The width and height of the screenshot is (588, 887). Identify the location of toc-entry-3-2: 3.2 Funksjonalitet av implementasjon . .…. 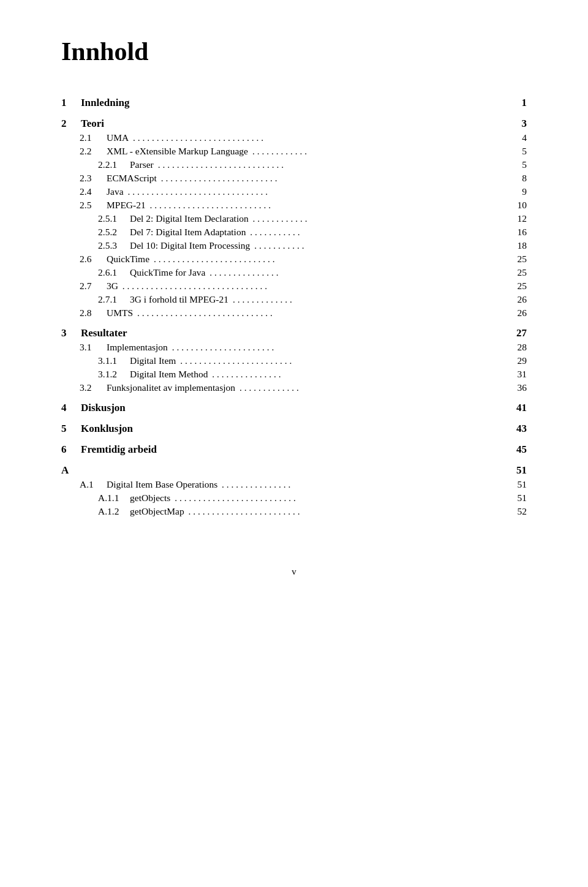
(294, 388).